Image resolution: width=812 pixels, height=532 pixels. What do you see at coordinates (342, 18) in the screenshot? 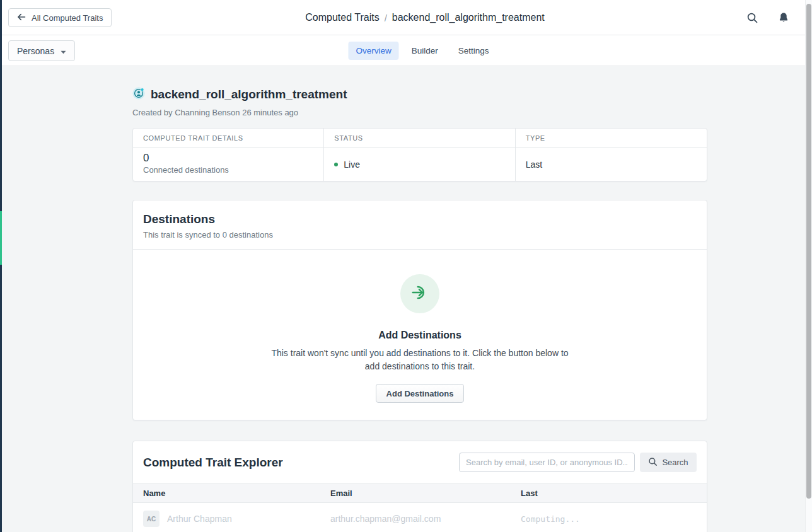
I see `breadcrumb-parent-link: Computed Traits` at bounding box center [342, 18].